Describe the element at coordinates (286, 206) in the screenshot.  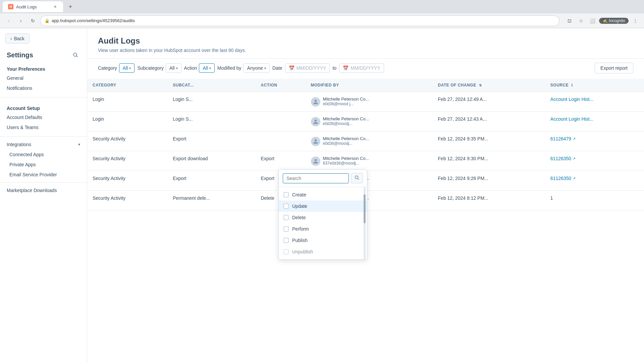
I see `checkbox-update` at that location.